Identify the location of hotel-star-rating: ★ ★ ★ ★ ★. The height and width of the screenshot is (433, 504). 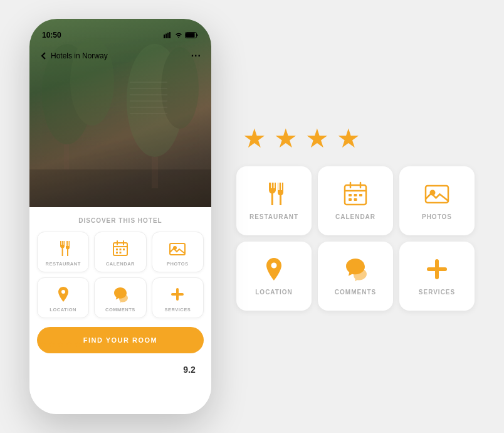
(107, 345).